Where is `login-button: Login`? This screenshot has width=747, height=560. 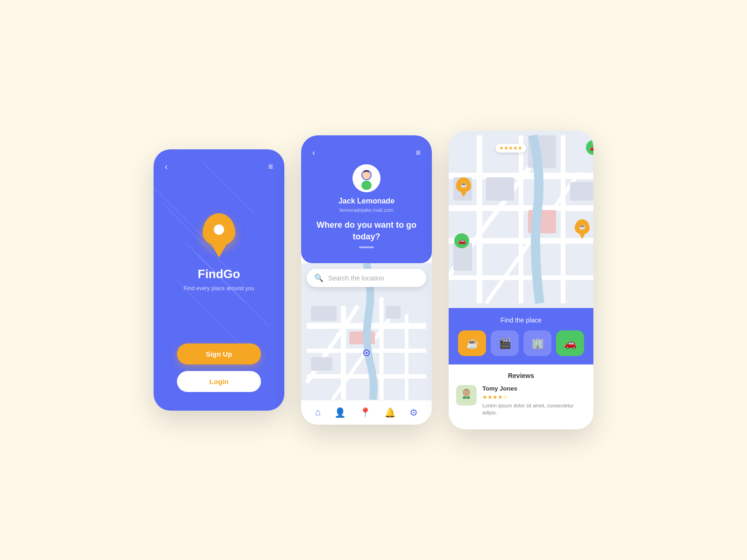
login-button: Login is located at coordinates (219, 382).